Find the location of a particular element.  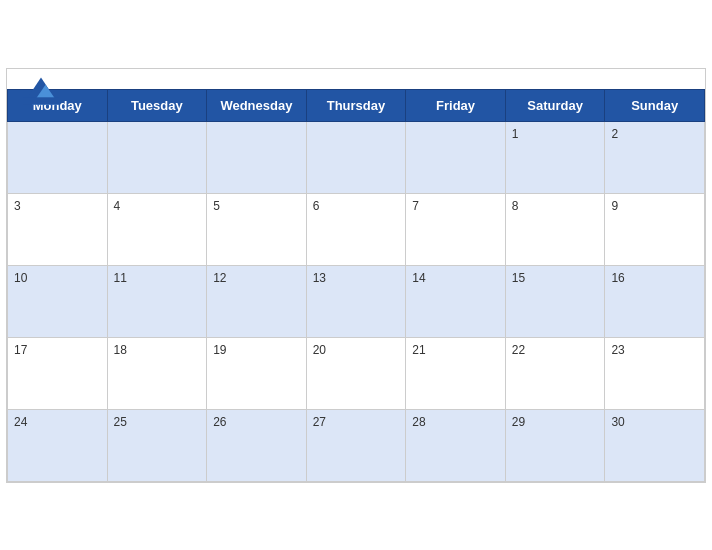

day-number: 1 is located at coordinates (516, 134).